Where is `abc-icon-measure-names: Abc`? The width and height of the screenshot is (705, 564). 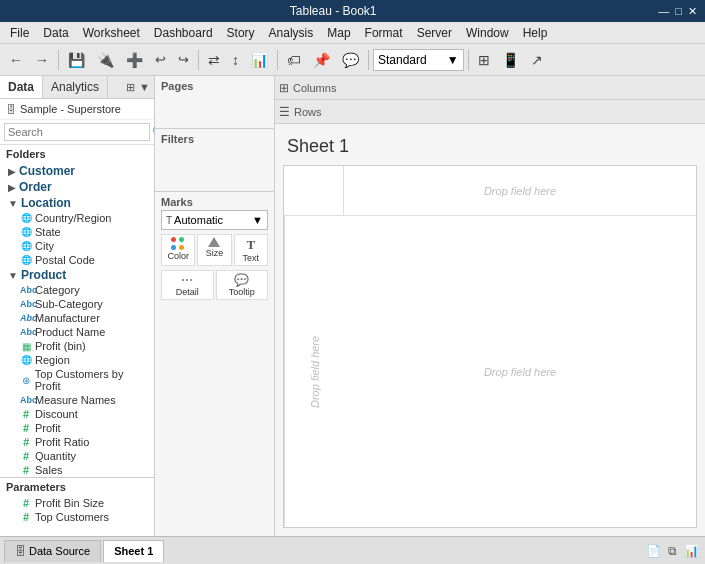
abc-icon-measure-names: Abc is located at coordinates (26, 400).